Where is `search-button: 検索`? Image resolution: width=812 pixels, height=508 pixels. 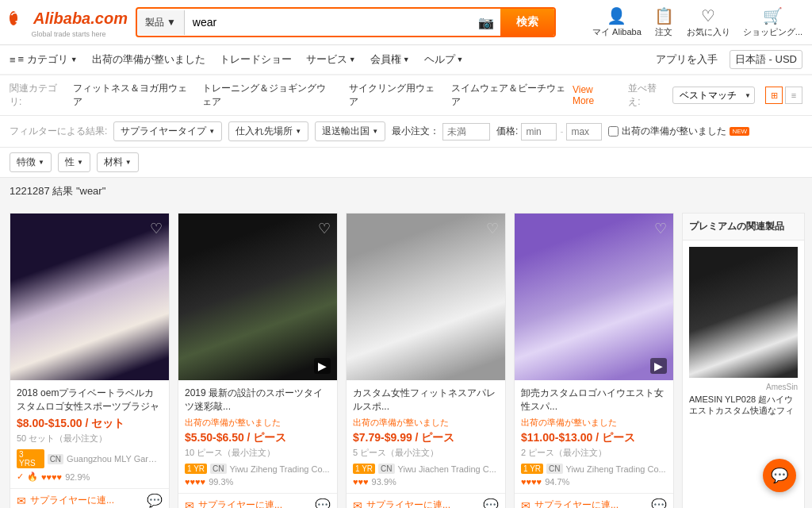
search-button: 検索 is located at coordinates (527, 22).